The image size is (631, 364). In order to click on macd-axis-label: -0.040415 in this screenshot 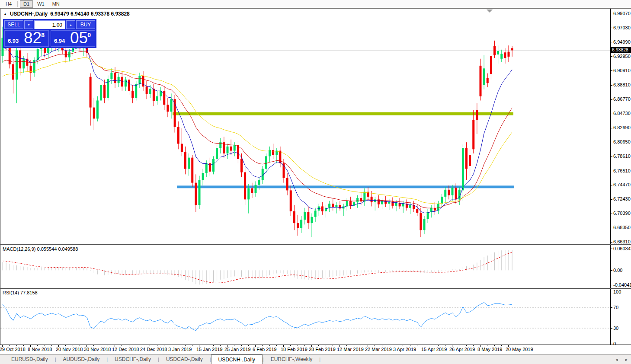, I will do `click(622, 285)`.